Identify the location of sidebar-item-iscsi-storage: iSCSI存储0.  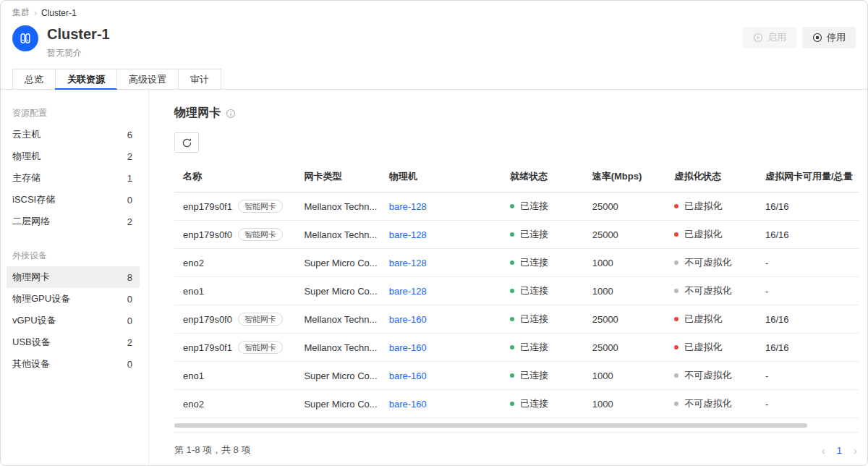
(73, 200).